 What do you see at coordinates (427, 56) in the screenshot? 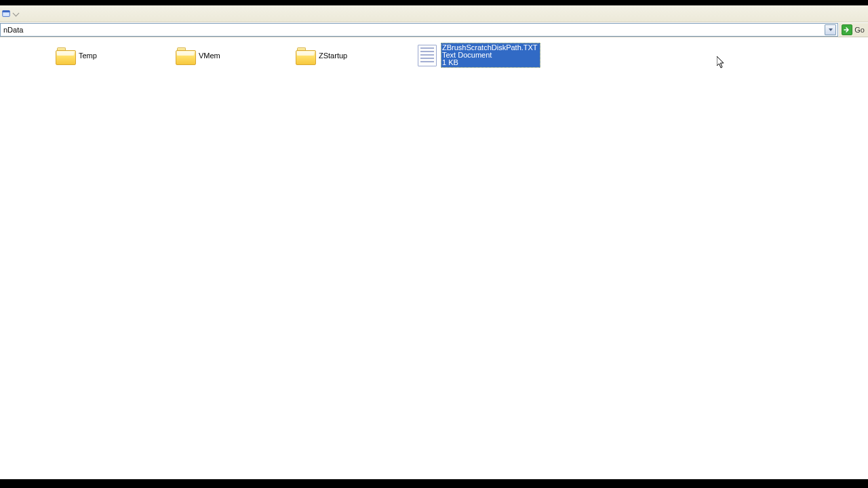
I see `textfile-icon` at bounding box center [427, 56].